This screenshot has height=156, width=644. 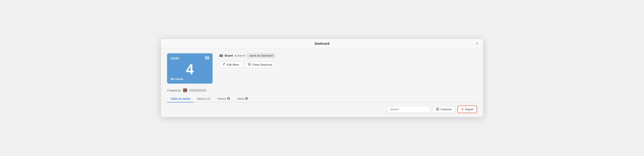 What do you see at coordinates (444, 110) in the screenshot?
I see `columns-button: Columns` at bounding box center [444, 110].